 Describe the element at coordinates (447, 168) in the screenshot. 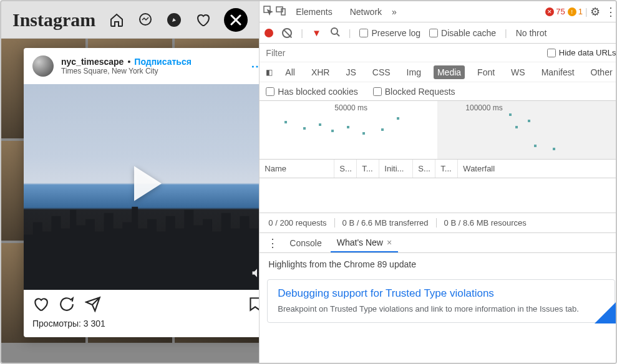

I see `col-time: T...` at that location.